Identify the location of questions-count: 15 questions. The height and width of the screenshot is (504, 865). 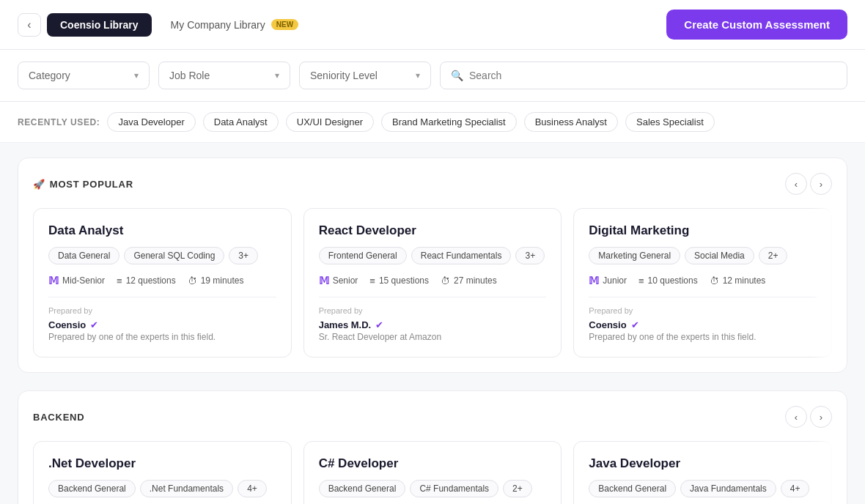
(404, 281).